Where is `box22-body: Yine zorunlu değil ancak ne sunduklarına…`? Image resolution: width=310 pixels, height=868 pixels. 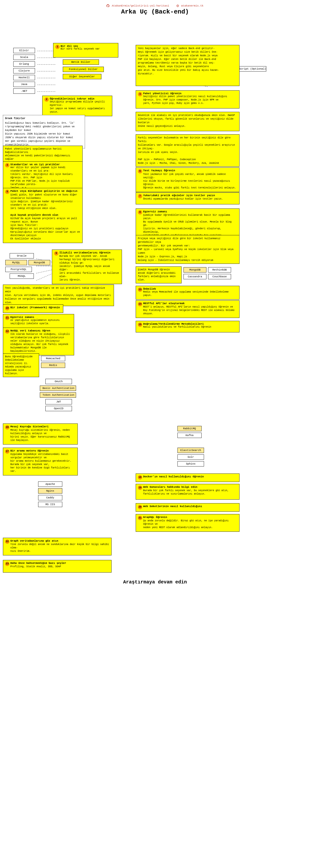 box22-body: Yine zorunlu değil ancak ne sunduklarına… is located at coordinates (60, 548).